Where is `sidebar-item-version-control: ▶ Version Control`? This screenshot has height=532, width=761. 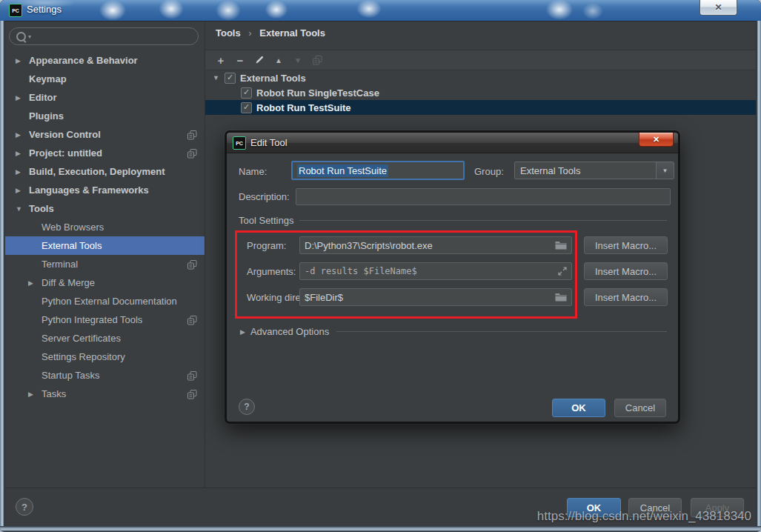
sidebar-item-version-control: ▶ Version Control is located at coordinates (105, 135).